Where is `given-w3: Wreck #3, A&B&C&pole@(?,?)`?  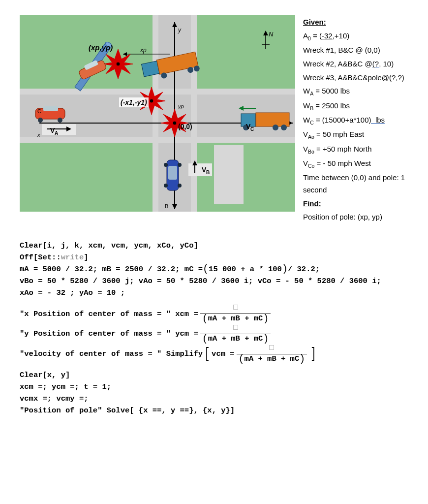 given-w3: Wreck #3, A&B&C&pole@(?,?) is located at coordinates (356, 78).